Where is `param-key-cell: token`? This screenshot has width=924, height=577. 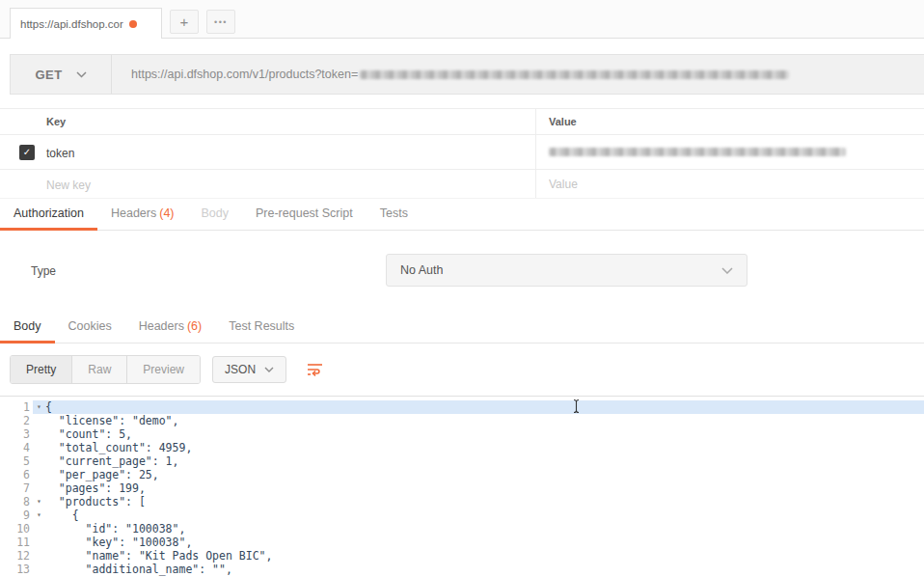 param-key-cell: token is located at coordinates (60, 153).